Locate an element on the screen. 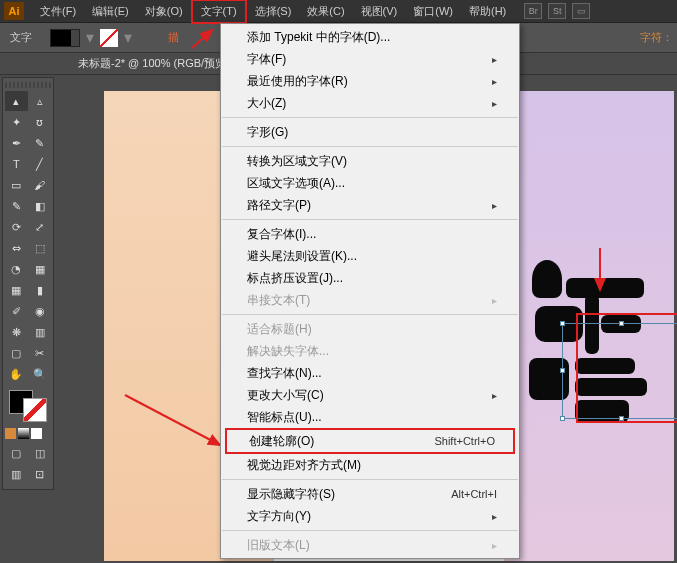 The width and height of the screenshot is (677, 563). artboard-tool: ▢ is located at coordinates (16, 353).